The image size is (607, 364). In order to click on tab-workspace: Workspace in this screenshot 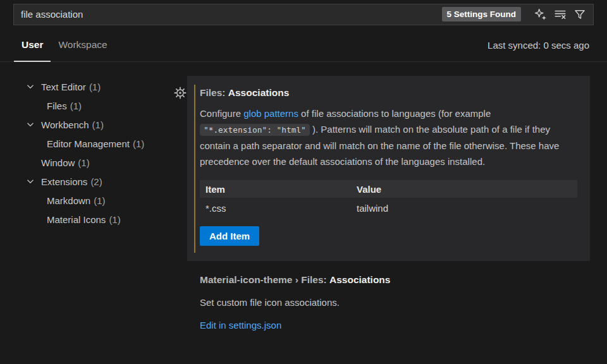, I will do `click(82, 45)`.